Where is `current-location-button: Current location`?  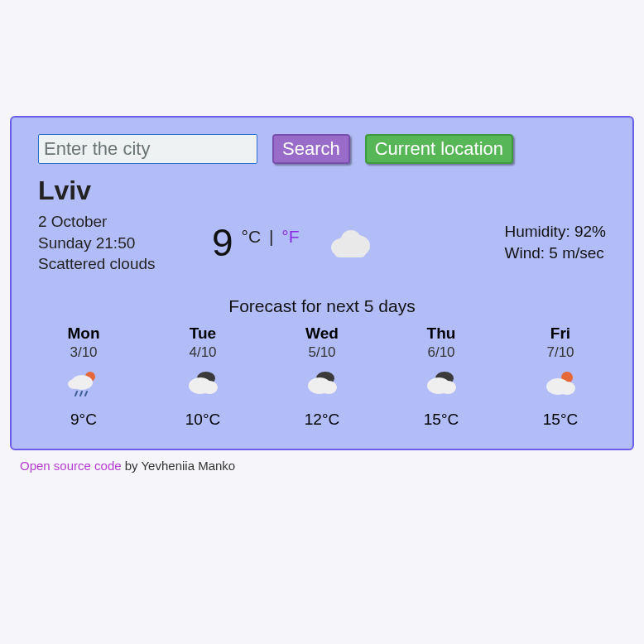
current-location-button: Current location is located at coordinates (439, 149).